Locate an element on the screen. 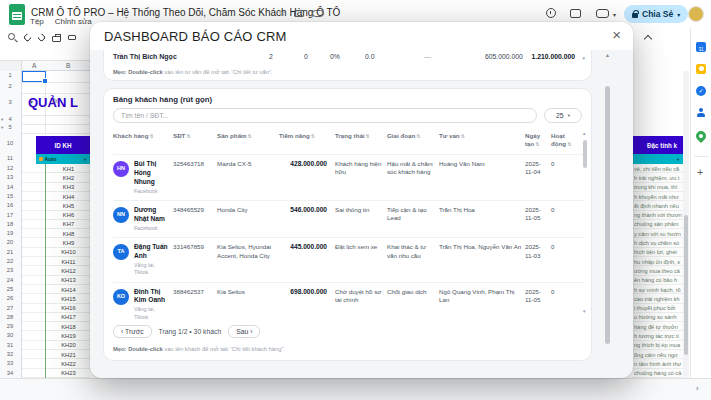  row-number: 28 is located at coordinates (10, 317).